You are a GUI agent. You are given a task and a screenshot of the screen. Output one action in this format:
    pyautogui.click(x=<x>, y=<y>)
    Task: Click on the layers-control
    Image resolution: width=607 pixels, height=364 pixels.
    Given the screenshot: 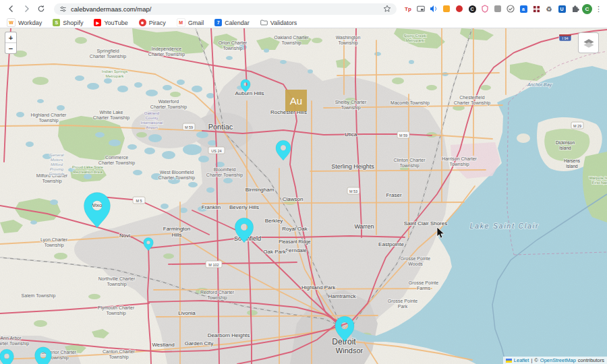 What is the action you would take?
    pyautogui.click(x=588, y=43)
    